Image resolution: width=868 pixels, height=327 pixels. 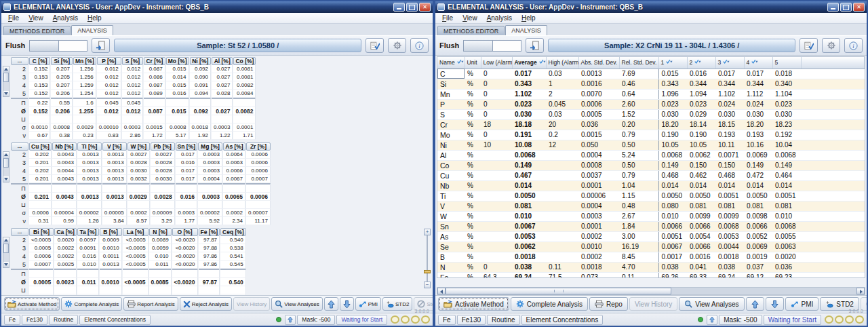 I want to click on column-header-fe: Fe [%], so click(x=210, y=232).